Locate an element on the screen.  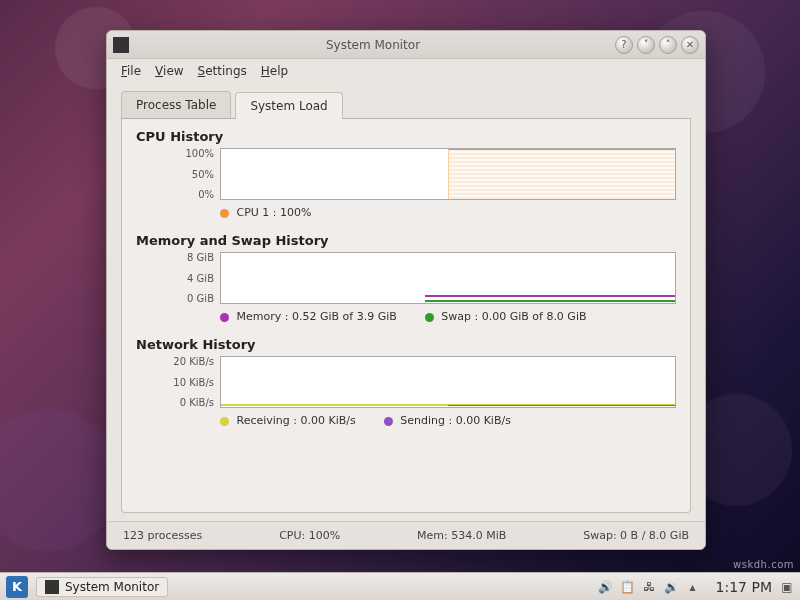
receiving-dot-icon is located at coordinates (224, 422).